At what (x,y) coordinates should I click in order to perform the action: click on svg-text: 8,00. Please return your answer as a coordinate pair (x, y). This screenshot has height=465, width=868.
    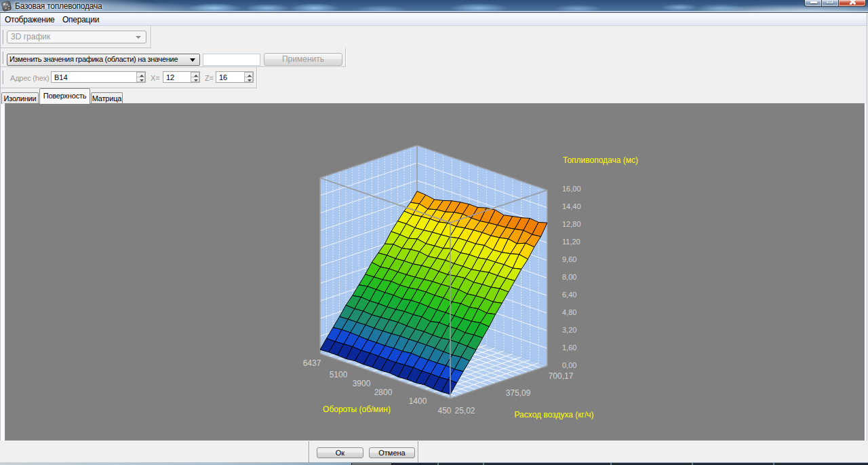
    Looking at the image, I should click on (570, 277).